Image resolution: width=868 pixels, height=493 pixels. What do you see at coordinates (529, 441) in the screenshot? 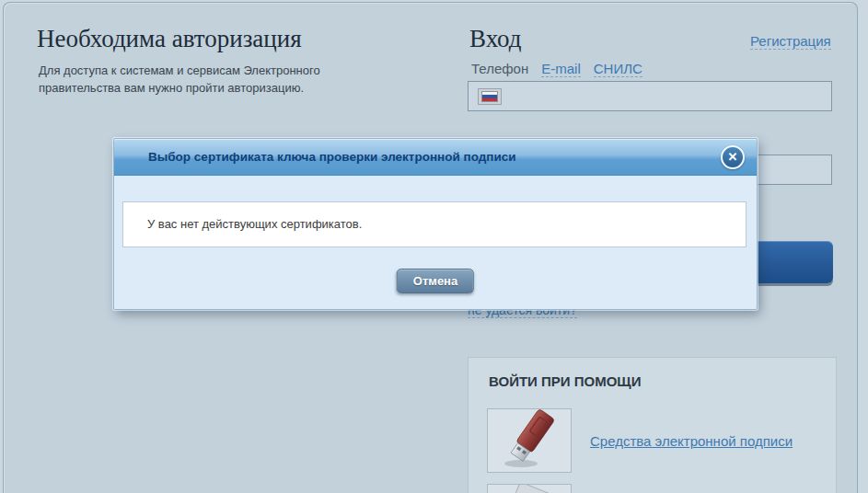
I see `usb-token-image` at bounding box center [529, 441].